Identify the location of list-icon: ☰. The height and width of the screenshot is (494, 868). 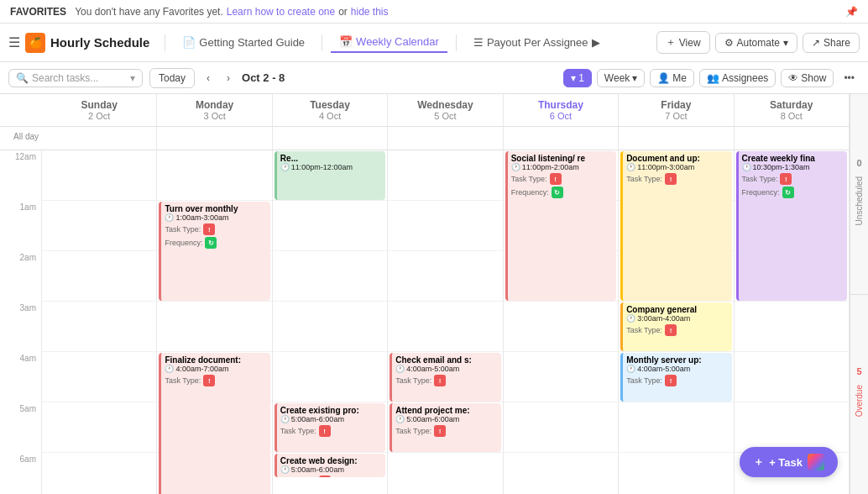
(478, 42).